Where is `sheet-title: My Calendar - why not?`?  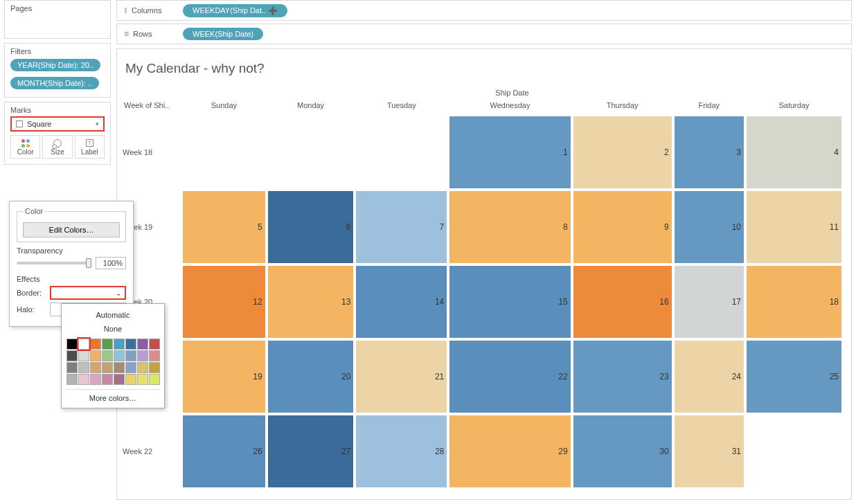
sheet-title: My Calendar - why not? is located at coordinates (484, 69).